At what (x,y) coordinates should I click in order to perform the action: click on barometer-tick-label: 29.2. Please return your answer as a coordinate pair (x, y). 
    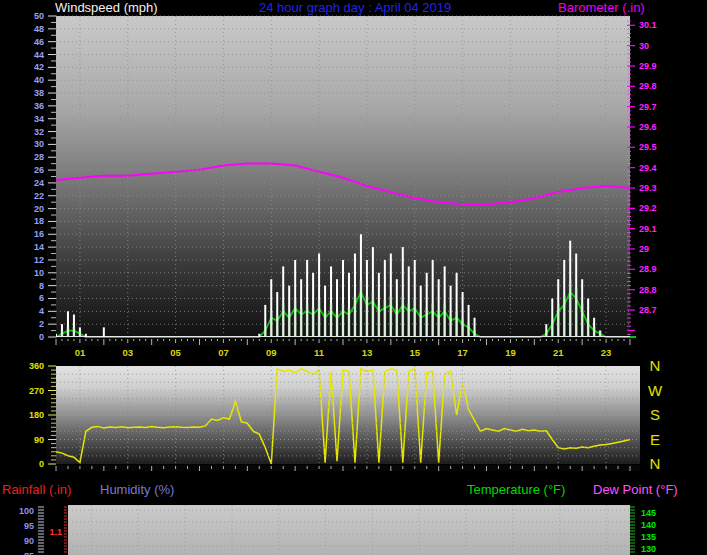
    Looking at the image, I should click on (648, 208).